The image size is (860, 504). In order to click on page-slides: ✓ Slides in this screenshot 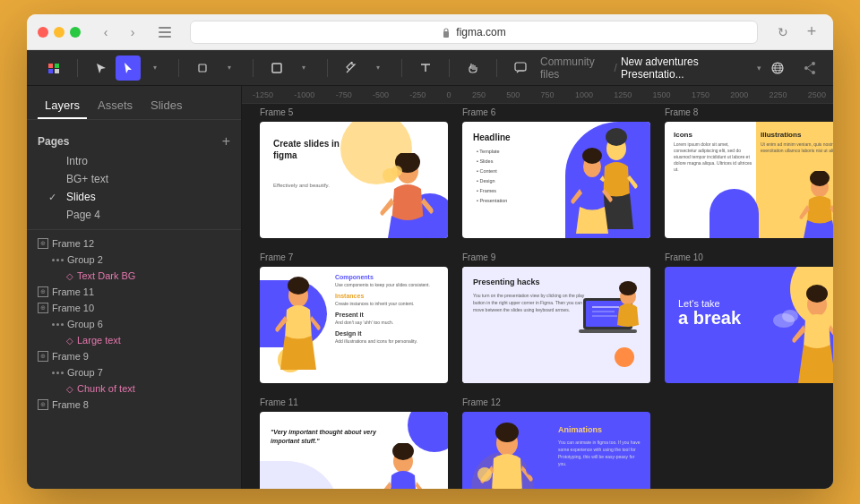, I will do `click(134, 197)`.